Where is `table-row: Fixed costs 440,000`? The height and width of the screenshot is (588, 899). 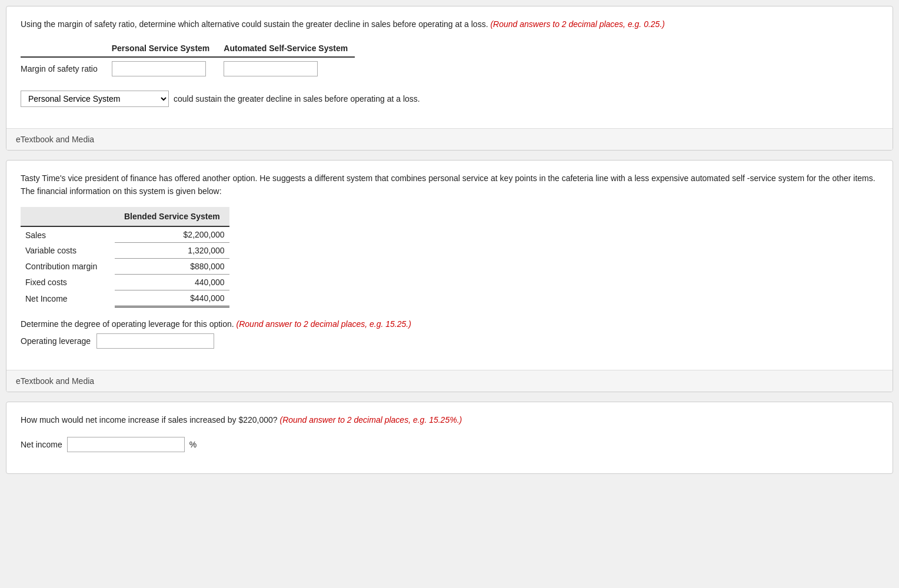 table-row: Fixed costs 440,000 is located at coordinates (125, 282).